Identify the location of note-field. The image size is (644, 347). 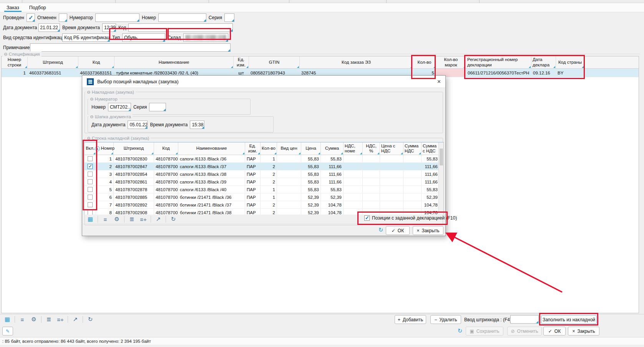
(130, 48).